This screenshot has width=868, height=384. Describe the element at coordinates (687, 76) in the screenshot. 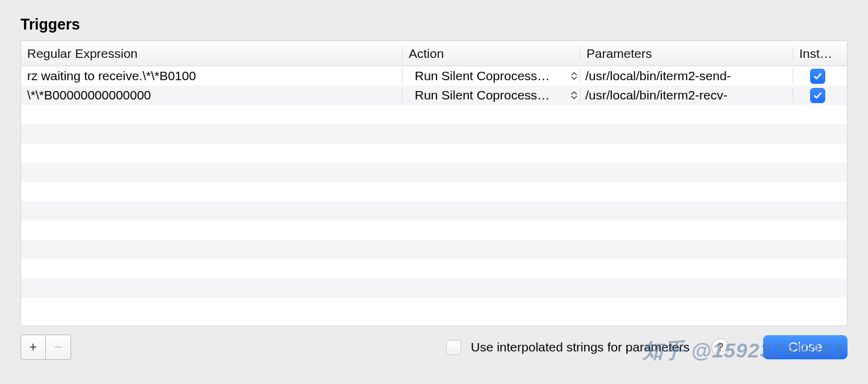

I see `cell-parameters: /usr/local/bin/iterm2-send-` at that location.